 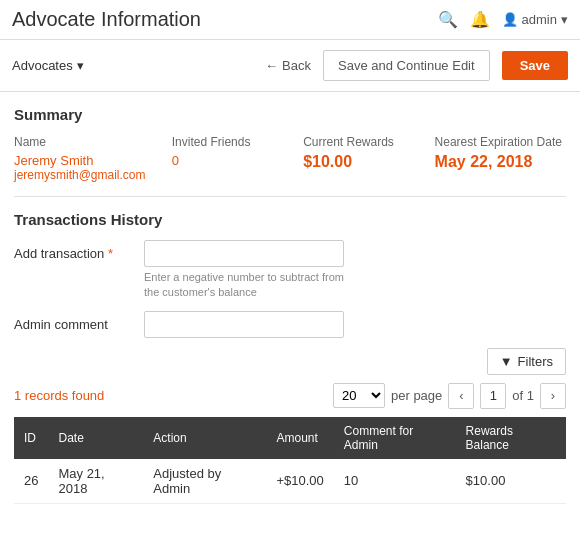 What do you see at coordinates (500, 158) in the screenshot?
I see `summary-expiration-col: Nearest Expiration Date May 22, 2018` at bounding box center [500, 158].